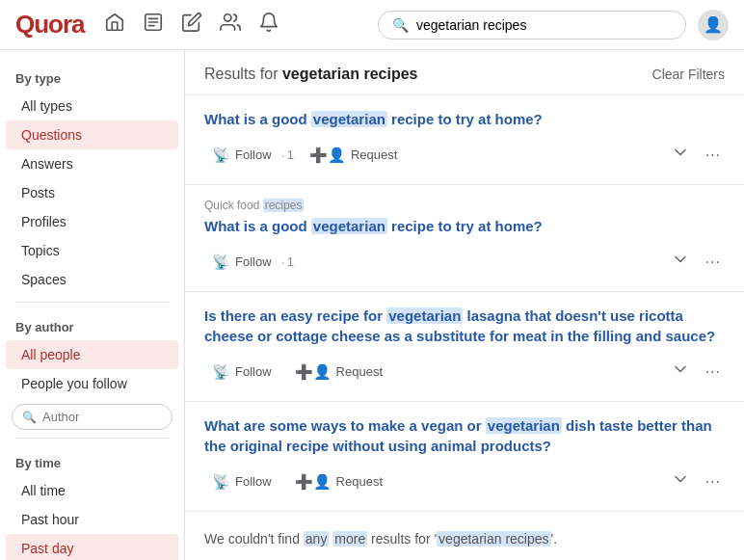 The image size is (744, 560). What do you see at coordinates (253, 262) in the screenshot?
I see `follow-label-2: Follow` at bounding box center [253, 262].